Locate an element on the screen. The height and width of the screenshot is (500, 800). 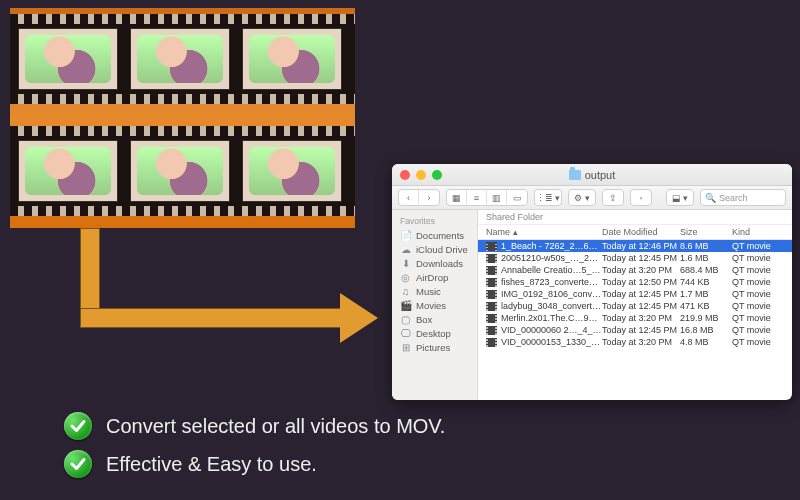
file-size: 8.6 MB is located at coordinates (706, 246).